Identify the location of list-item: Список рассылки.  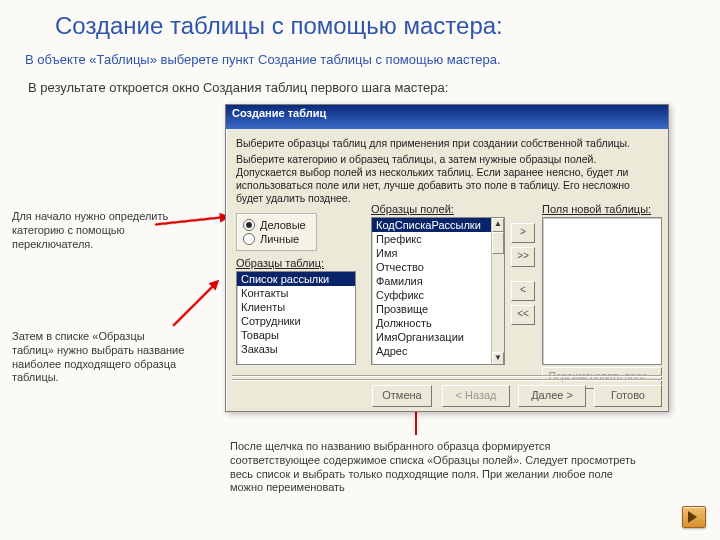
(296, 279).